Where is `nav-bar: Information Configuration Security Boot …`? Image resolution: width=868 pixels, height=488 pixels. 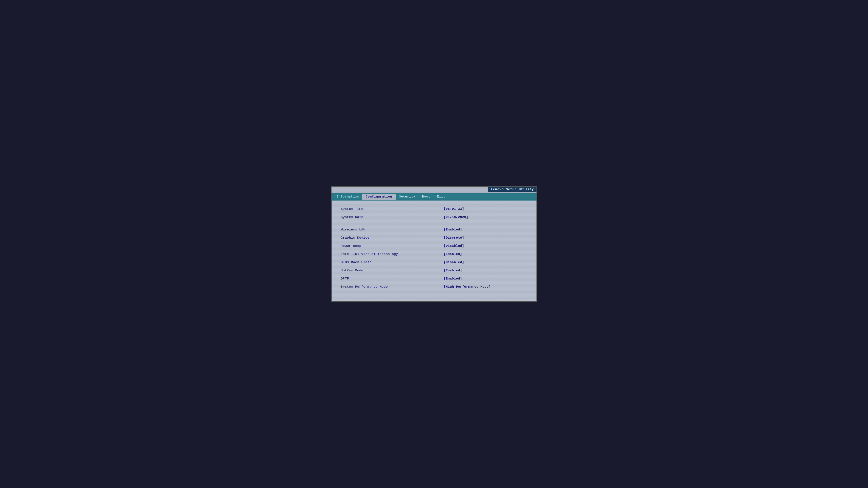 nav-bar: Information Configuration Security Boot … is located at coordinates (434, 197).